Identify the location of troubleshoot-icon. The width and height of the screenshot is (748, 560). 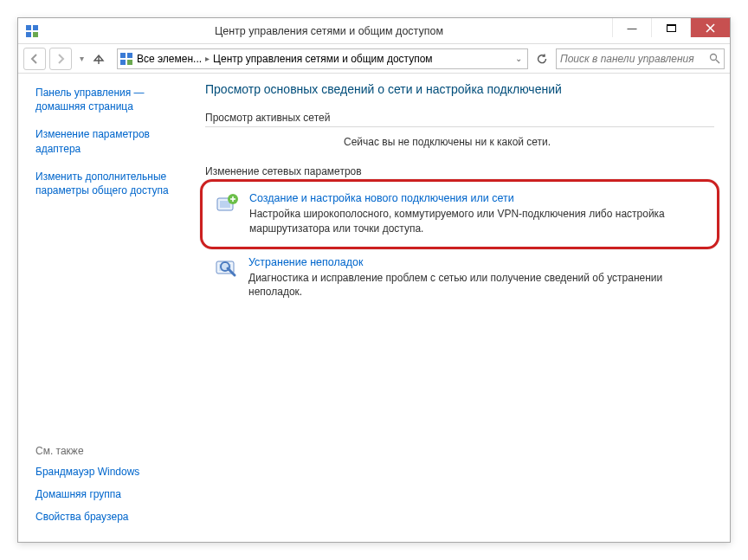
(226, 268).